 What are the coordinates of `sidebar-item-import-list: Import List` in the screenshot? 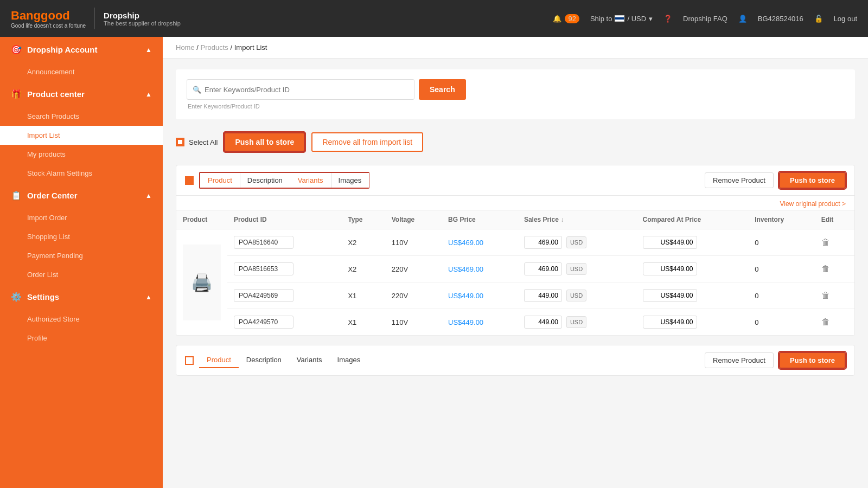 It's located at (81, 136).